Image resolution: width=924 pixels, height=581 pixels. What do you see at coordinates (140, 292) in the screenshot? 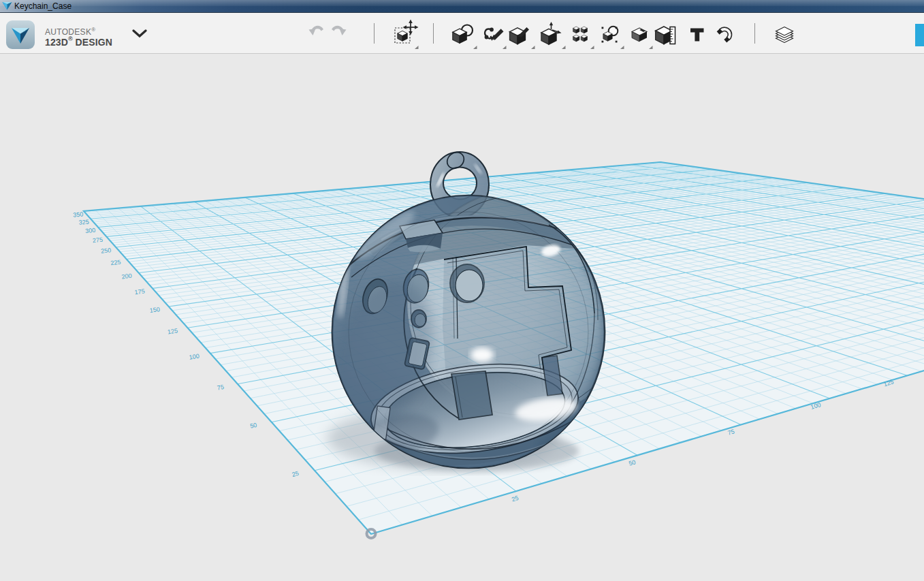
I see `svg-text: 175` at bounding box center [140, 292].